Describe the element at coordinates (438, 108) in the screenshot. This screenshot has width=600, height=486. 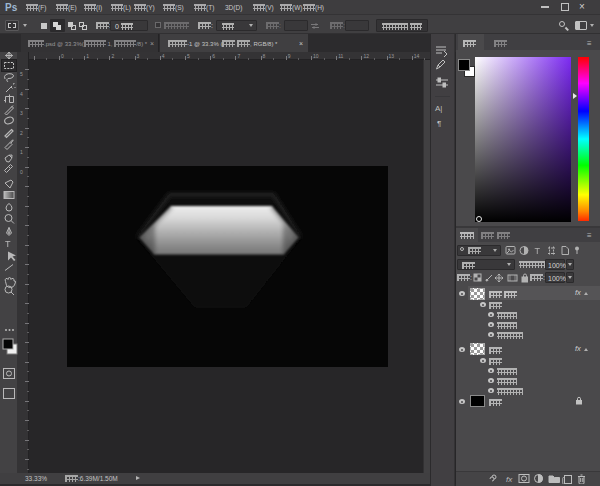
I see `svg-text: A|` at that location.